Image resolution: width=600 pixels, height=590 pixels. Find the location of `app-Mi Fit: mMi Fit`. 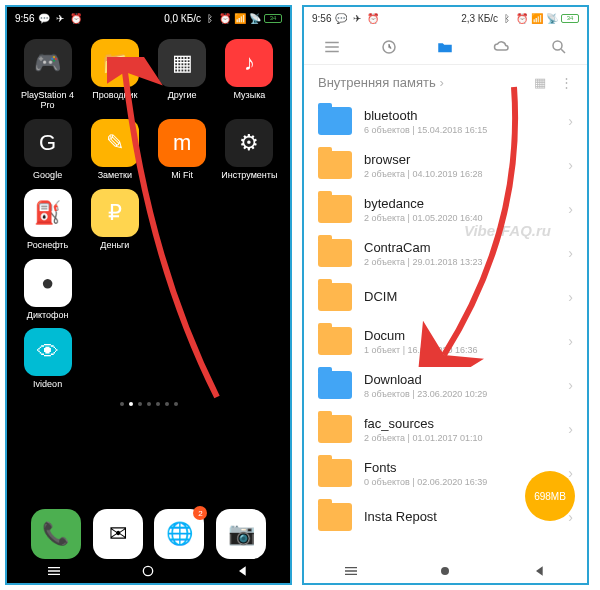

app-Mi Fit: mMi Fit is located at coordinates (182, 150).